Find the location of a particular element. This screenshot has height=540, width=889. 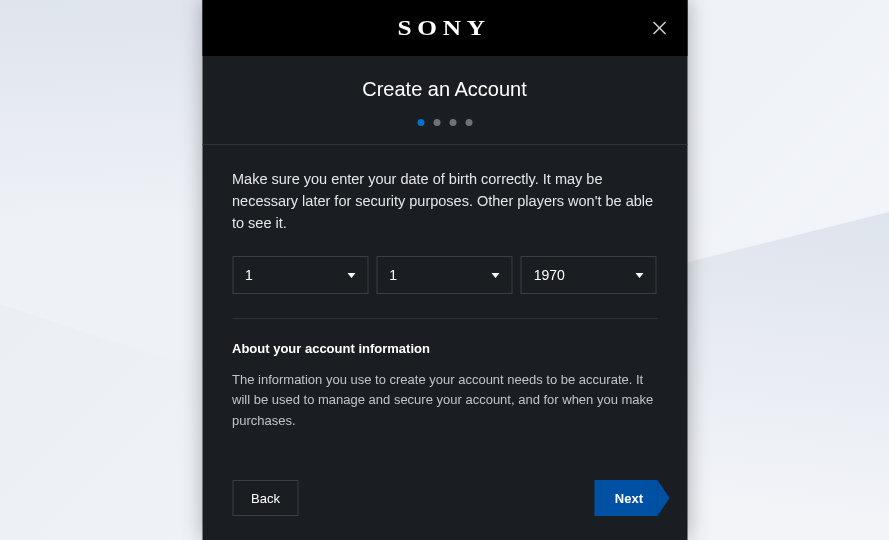

dob-row: 1 1 1970 is located at coordinates (444, 275).